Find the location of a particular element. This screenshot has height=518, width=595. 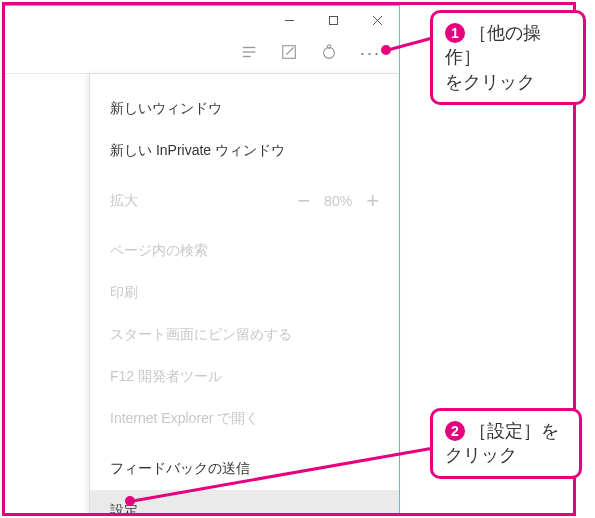

zoom-out-button: − is located at coordinates (304, 201).